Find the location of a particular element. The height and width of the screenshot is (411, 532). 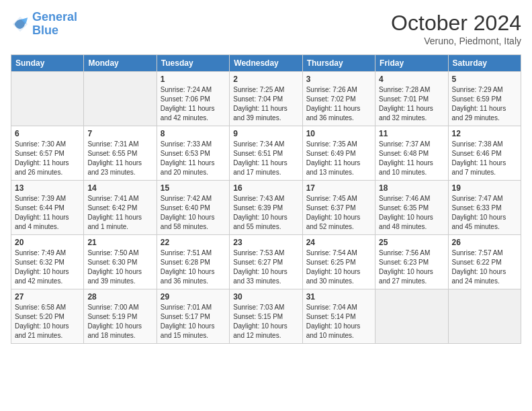

calendar-cell: 5 Sunrise: 7:29 AMSunset: 6:59 PMDayligh… is located at coordinates (484, 99).